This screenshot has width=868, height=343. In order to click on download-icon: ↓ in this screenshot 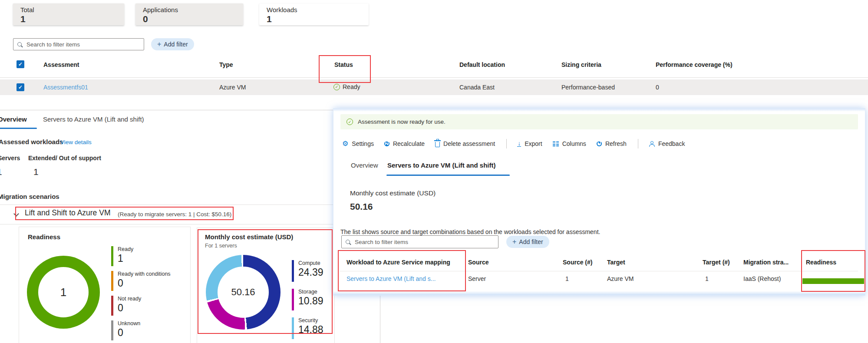, I will do `click(519, 144)`.